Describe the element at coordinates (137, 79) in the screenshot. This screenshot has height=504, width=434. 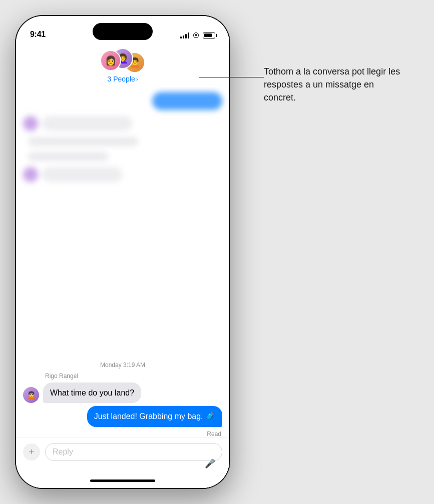
I see `group-chevron-icon: ›` at that location.